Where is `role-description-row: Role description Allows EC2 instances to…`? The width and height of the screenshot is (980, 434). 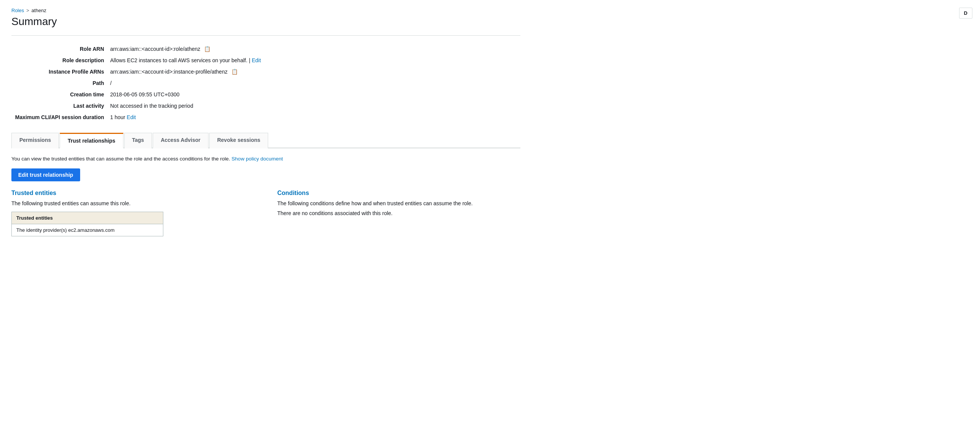 role-description-row: Role description Allows EC2 instances to… is located at coordinates (266, 60).